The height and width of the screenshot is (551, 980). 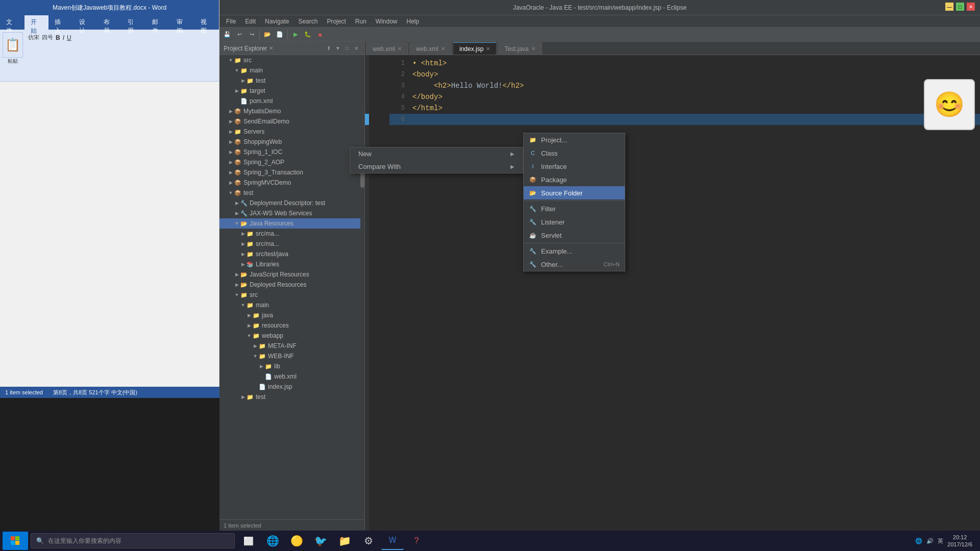 I want to click on toolbar-stop: ■, so click(x=320, y=35).